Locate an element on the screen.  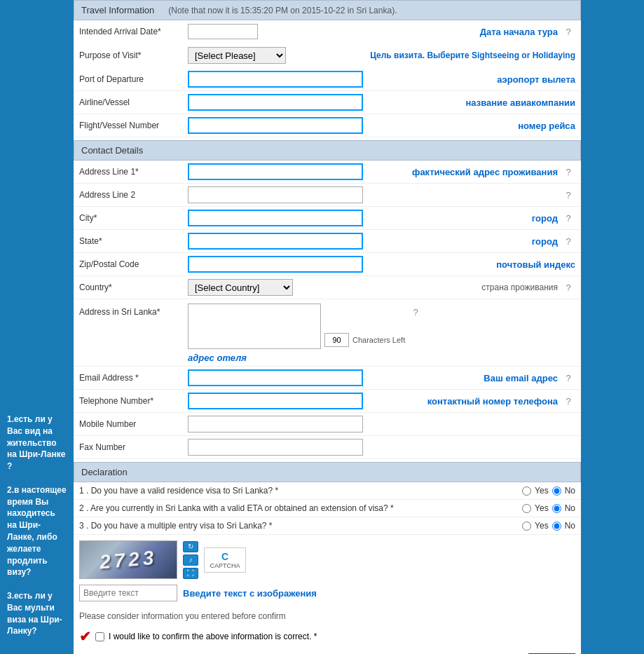
srilanka-textarea is located at coordinates (254, 327).